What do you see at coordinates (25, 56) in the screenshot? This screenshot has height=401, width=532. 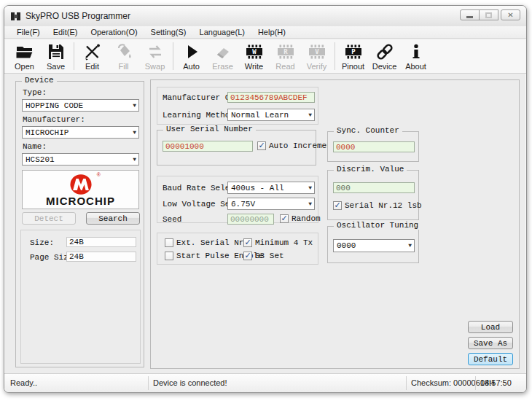 I see `toolbar-open-button: Open` at bounding box center [25, 56].